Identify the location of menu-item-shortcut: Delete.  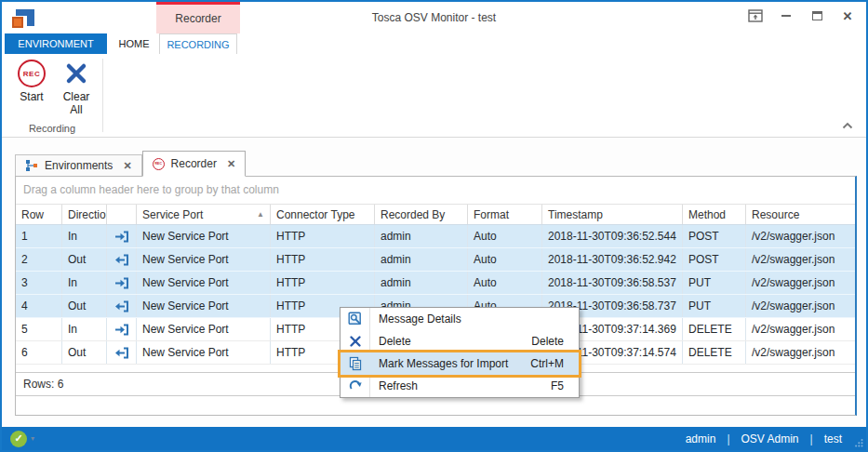
(554, 341).